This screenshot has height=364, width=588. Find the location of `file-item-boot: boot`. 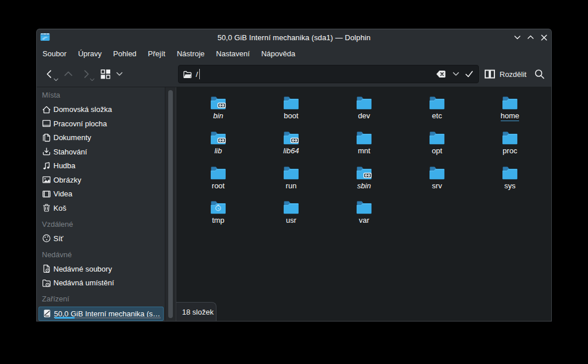

file-item-boot: boot is located at coordinates (291, 107).